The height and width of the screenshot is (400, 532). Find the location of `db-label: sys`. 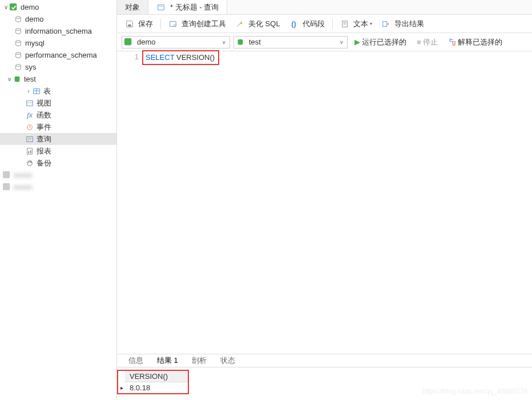

db-label: sys is located at coordinates (31, 67).